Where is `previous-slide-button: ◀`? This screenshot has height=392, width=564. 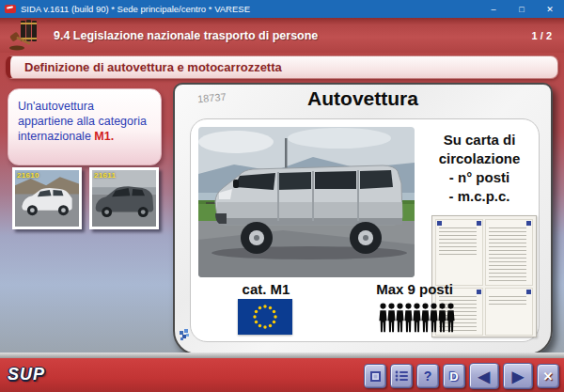 previous-slide-button: ◀ is located at coordinates (484, 376).